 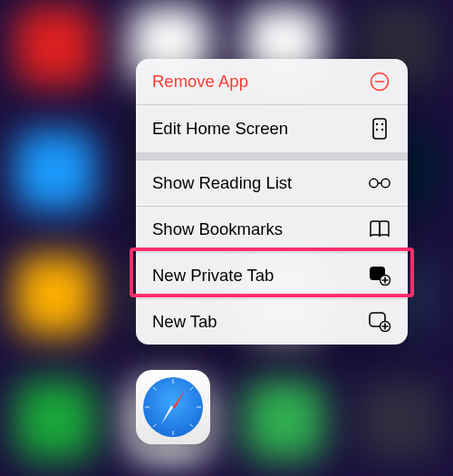 What do you see at coordinates (380, 183) in the screenshot?
I see `glasses-icon` at bounding box center [380, 183].